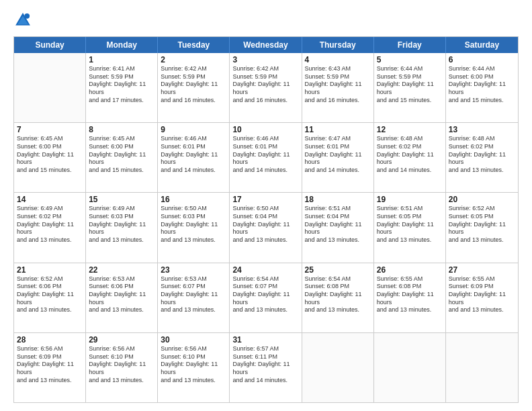 The image size is (532, 411). Describe the element at coordinates (122, 270) in the screenshot. I see `day-number: 22` at that location.